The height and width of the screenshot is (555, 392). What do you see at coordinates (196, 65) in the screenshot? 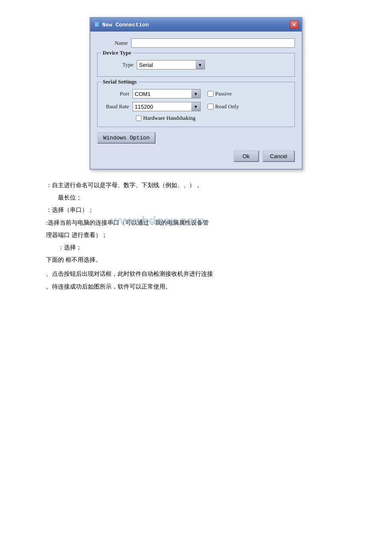
I see `device-type-fieldset: Device Type Type Serial TCP/IP UDP ▼` at bounding box center [196, 65].